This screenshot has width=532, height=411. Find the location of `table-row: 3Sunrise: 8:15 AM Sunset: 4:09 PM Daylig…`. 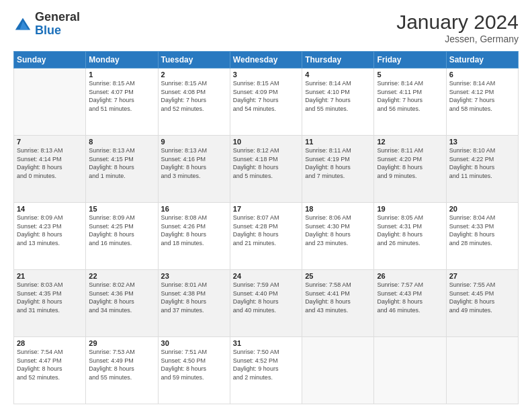

table-row: 3Sunrise: 8:15 AM Sunset: 4:09 PM Daylig… is located at coordinates (266, 102).